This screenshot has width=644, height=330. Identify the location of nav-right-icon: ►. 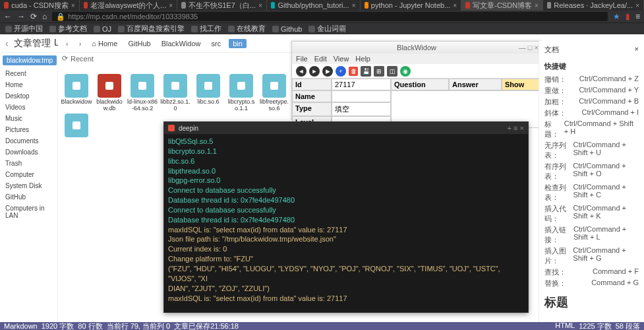
(314, 71).